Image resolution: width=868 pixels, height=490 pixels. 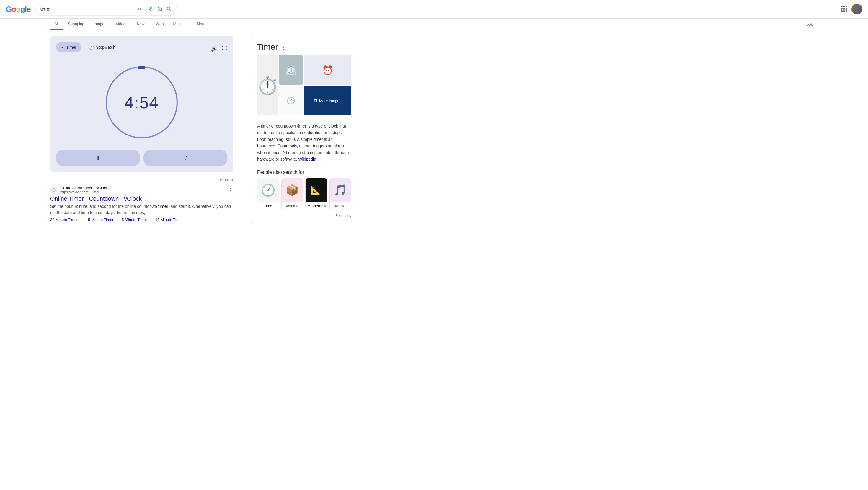 What do you see at coordinates (185, 158) in the screenshot?
I see `reset-icon: ↺` at bounding box center [185, 158].